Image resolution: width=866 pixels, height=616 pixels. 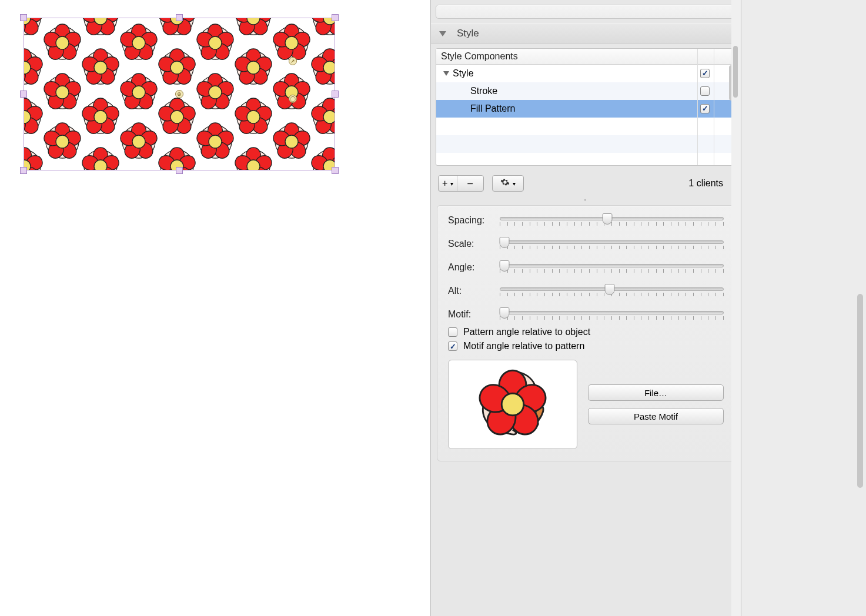 I want to click on window-scrollbar-thumb, so click(x=860, y=391).